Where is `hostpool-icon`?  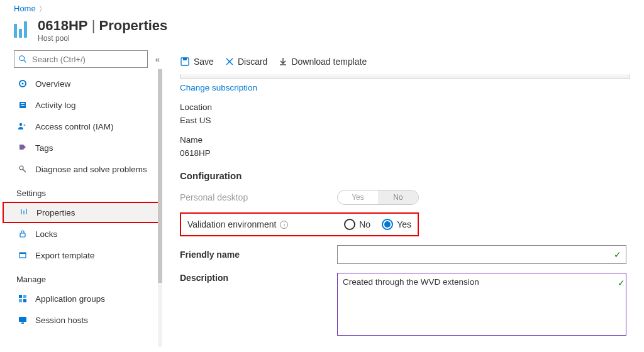 hostpool-icon is located at coordinates (23, 29).